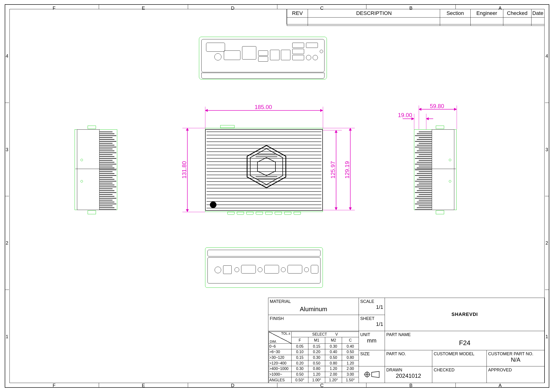 The width and height of the screenshot is (554, 392). Describe the element at coordinates (280, 369) in the screenshot. I see `tol-range: >400~1000` at that location.